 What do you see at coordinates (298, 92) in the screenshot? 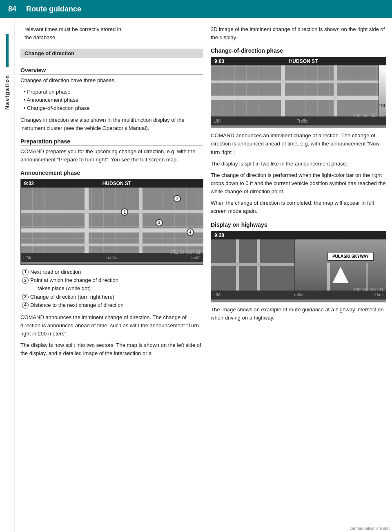
I see `change-direction-map: 9:03 HUDSON ST 40ft L/M` at bounding box center [298, 92].